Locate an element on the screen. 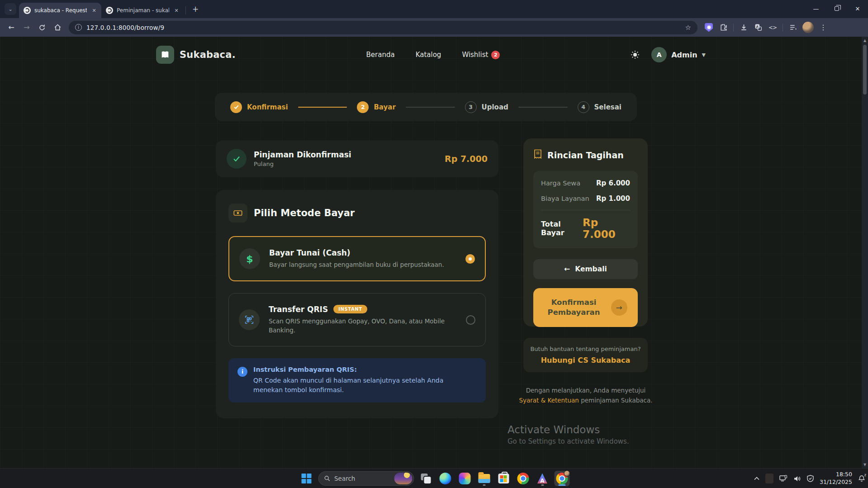 The height and width of the screenshot is (488, 868). devtools-code-icon: <> is located at coordinates (773, 28).